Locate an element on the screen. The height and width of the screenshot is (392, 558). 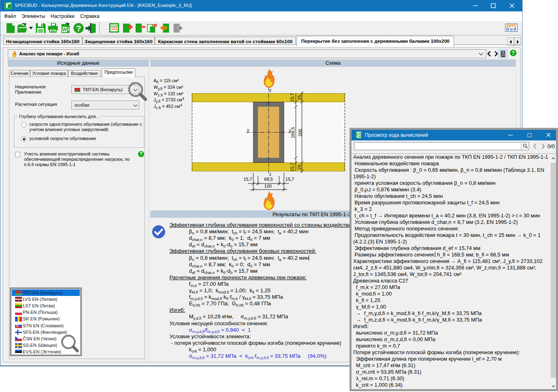
svg-text: 200 is located at coordinates (300, 133).